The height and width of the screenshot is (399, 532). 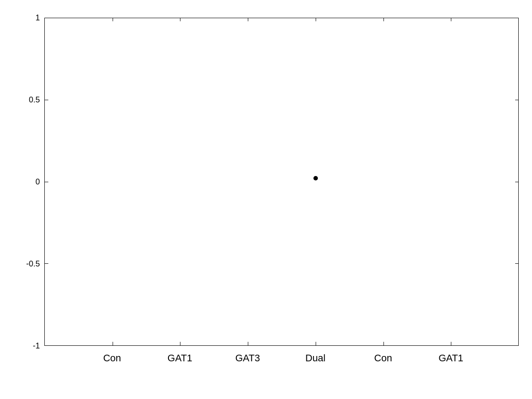 What do you see at coordinates (248, 358) in the screenshot?
I see `x-tick-label: GAT3` at bounding box center [248, 358].